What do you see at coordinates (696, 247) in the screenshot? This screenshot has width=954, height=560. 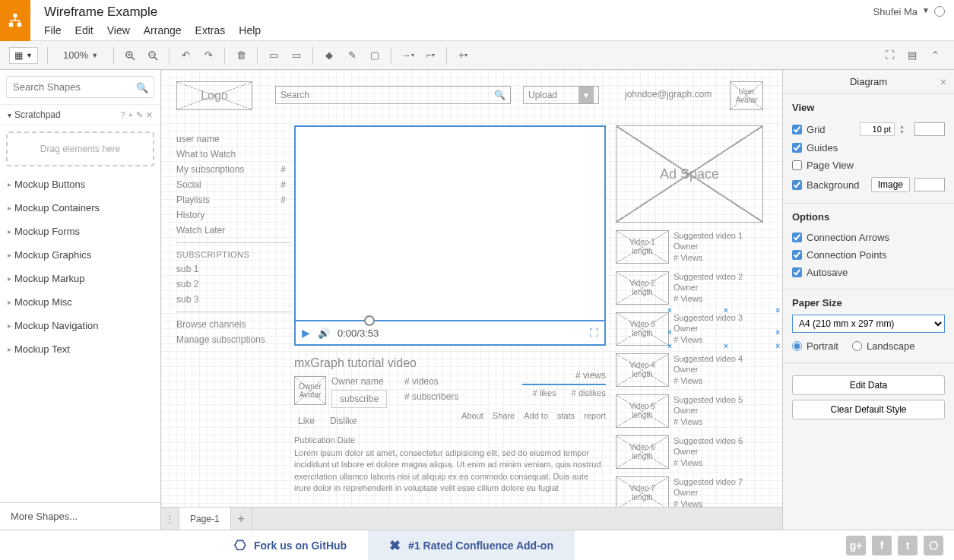 I see `wf-suggested-video: Video 1lengthSuggested video 1Owner# Vie…` at bounding box center [696, 247].